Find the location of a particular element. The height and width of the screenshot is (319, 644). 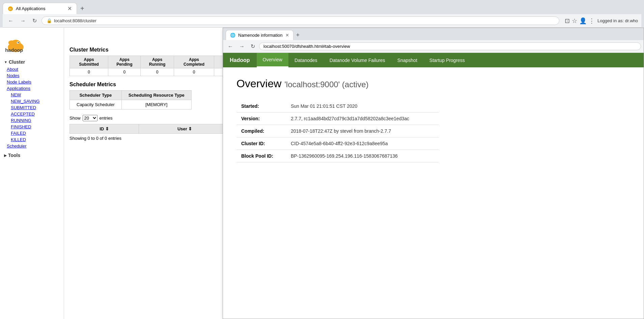

active-tab: H All Applications ✕ is located at coordinates (40, 8).